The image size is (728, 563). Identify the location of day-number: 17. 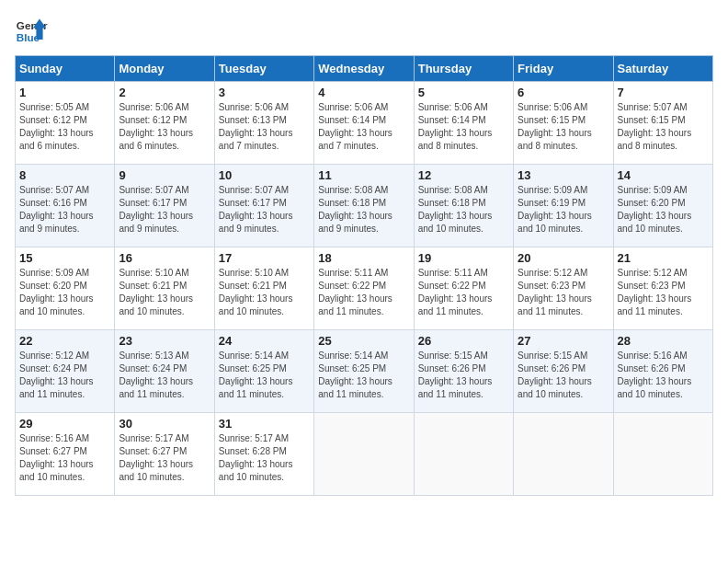
(265, 258).